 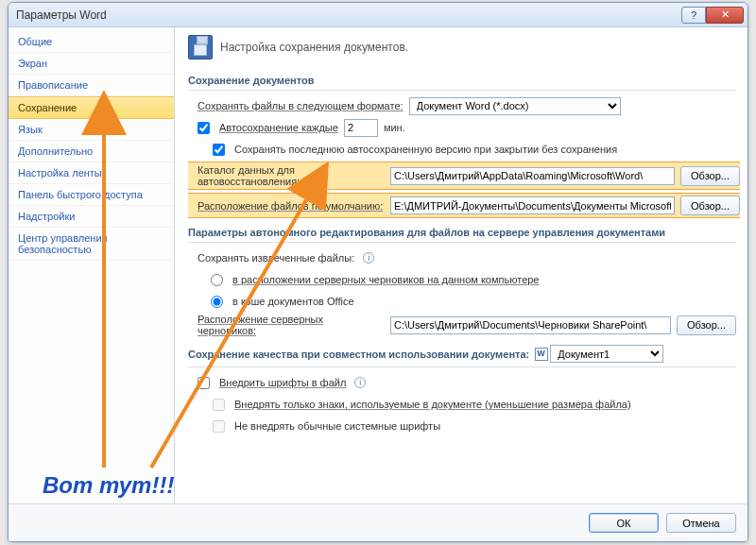 I want to click on no-system-fonts-label: Не внедрять обычные системные шрифты, so click(x=337, y=426).